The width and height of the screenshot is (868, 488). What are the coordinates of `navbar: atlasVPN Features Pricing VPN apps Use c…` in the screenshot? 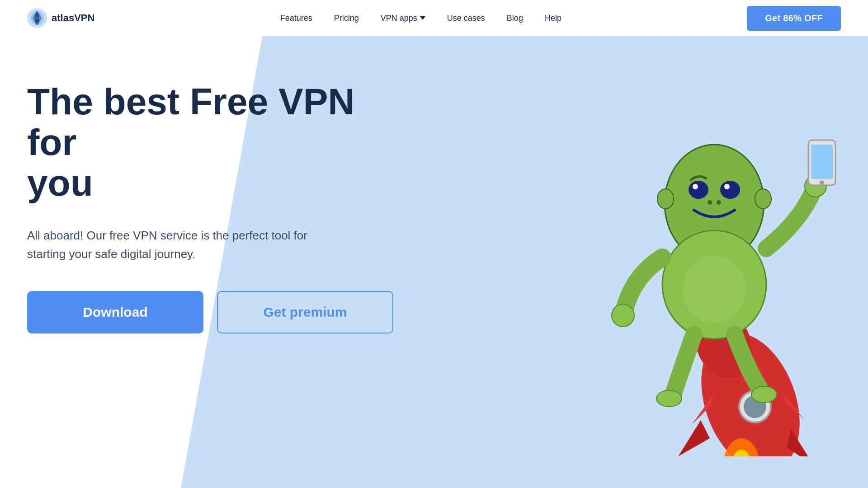 It's located at (434, 18).